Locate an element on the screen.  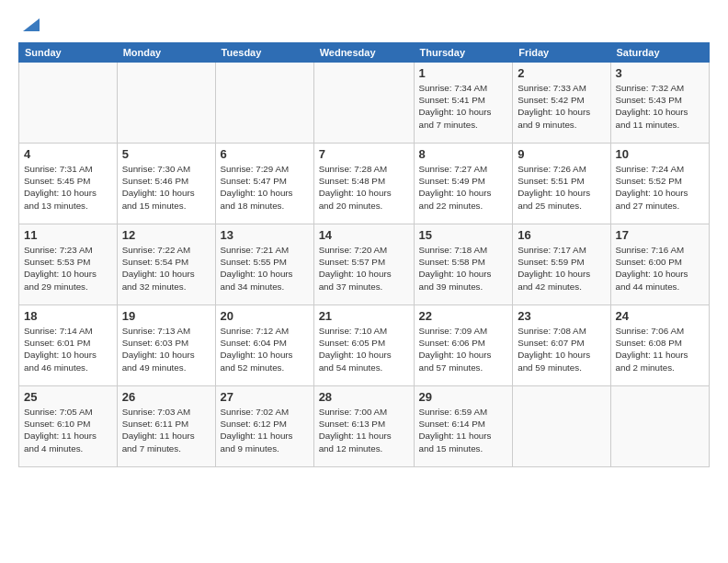
cell-info-text: Sunrise: 7:23 AM Sunset: 5:53 PM Dayligh… is located at coordinates (68, 269).